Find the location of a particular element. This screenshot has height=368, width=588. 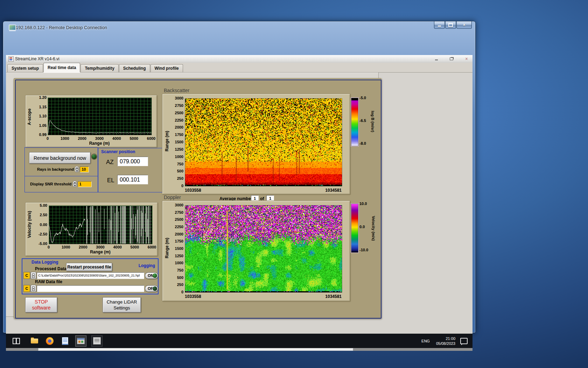

snr-threshold-row: Display SNR threshold 1 is located at coordinates (61, 184).